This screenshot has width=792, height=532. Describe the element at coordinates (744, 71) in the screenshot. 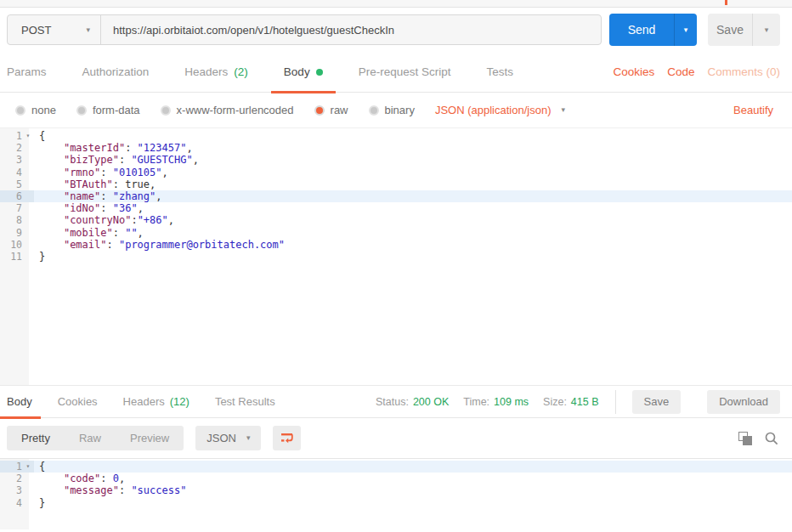

I see `comments-link: Comments (0)` at that location.